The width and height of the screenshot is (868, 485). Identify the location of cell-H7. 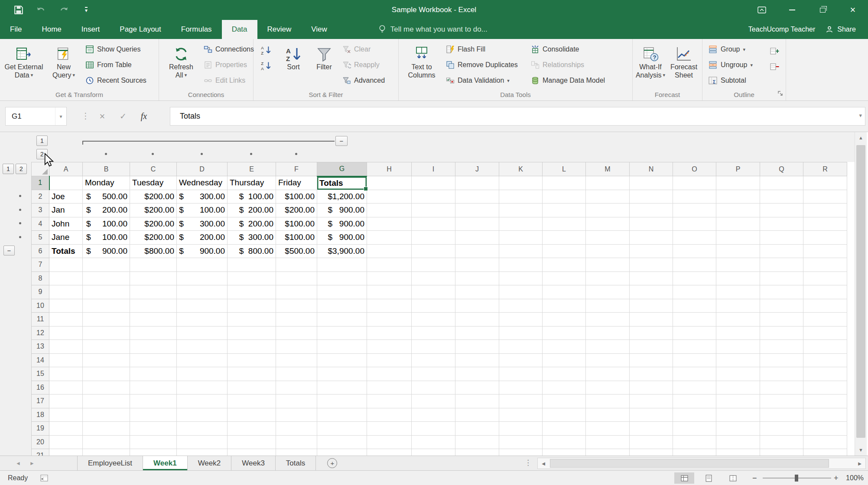
(389, 265).